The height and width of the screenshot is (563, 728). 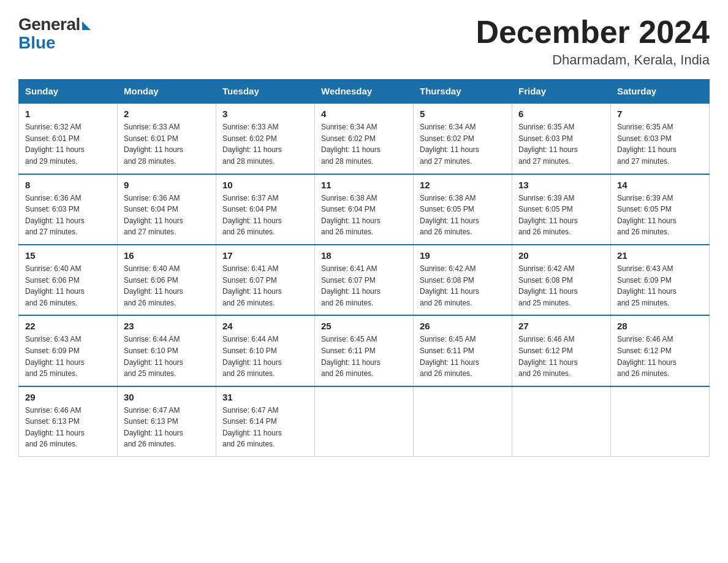 What do you see at coordinates (661, 139) in the screenshot?
I see `calendar-day-cell: 7 Sunrise: 6:35 AM Sunset: 6:03 PM Dayli…` at bounding box center [661, 139].